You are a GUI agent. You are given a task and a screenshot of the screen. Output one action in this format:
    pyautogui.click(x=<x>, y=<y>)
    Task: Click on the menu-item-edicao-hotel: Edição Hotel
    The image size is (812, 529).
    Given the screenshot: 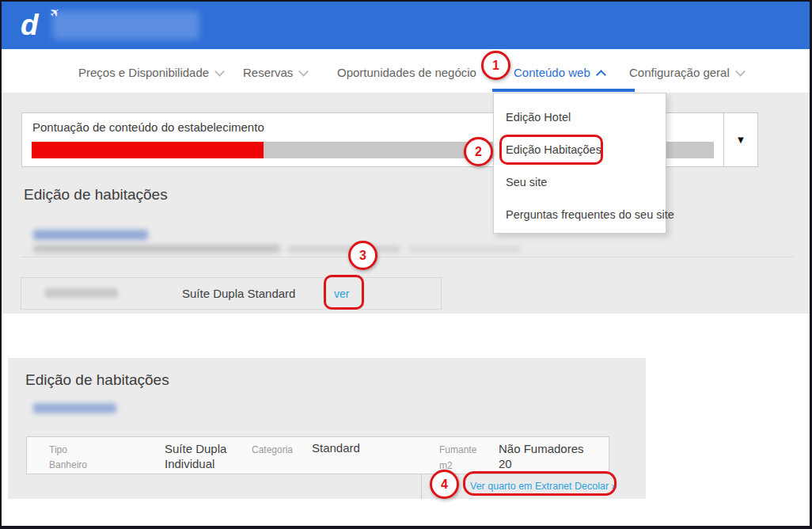 What is the action you would take?
    pyautogui.click(x=538, y=117)
    